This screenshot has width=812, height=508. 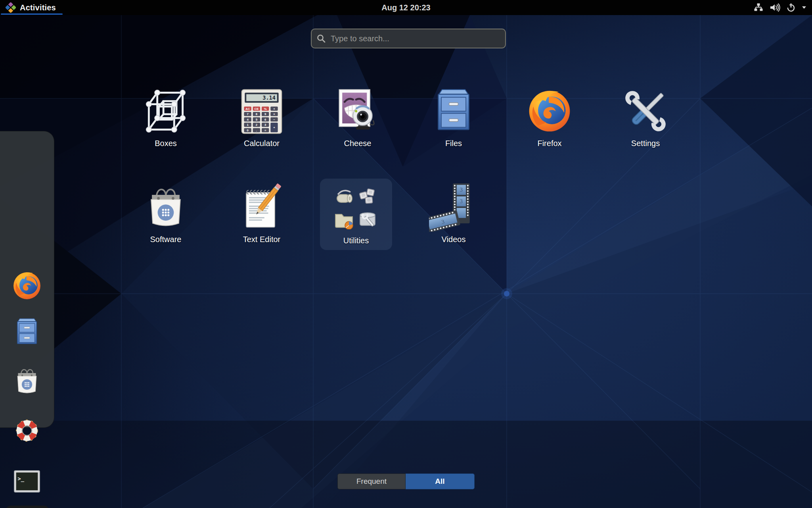 I want to click on top-bar: Activities Aug 12 20:23, so click(x=406, y=8).